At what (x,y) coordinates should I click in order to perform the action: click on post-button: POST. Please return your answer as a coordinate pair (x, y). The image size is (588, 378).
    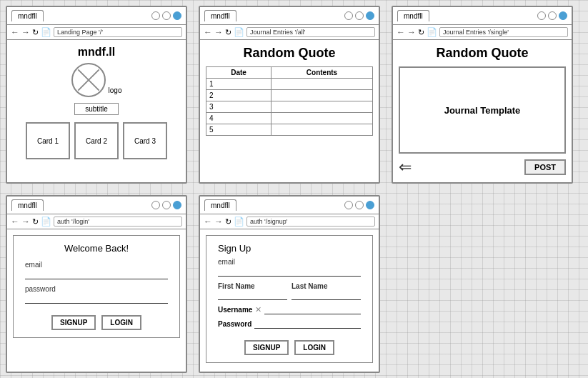
    Looking at the image, I should click on (545, 167).